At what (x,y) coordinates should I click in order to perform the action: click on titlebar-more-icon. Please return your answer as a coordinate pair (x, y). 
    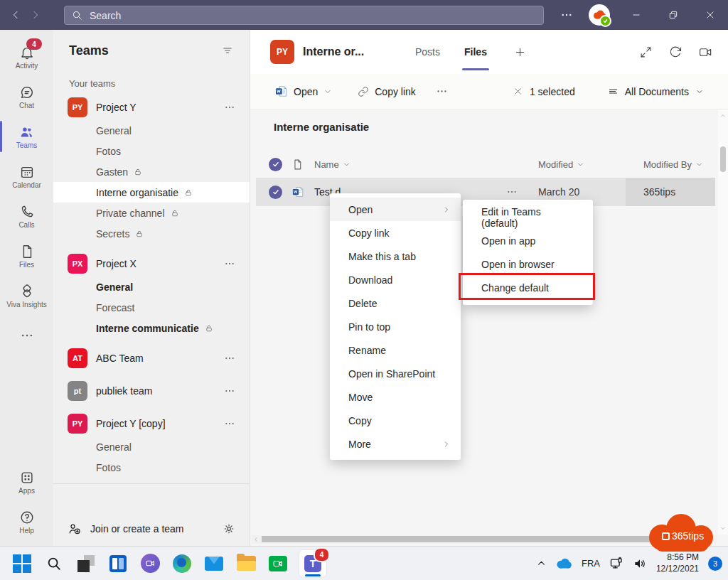
    Looking at the image, I should click on (567, 15).